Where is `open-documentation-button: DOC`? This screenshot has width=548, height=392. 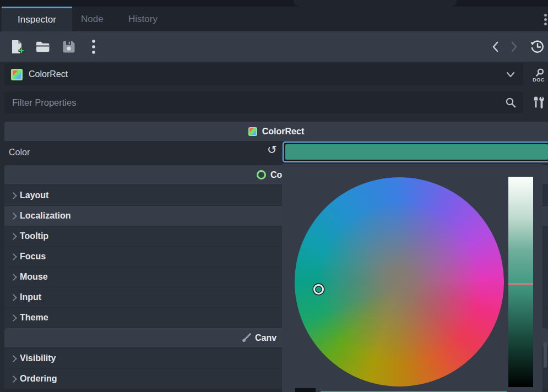 open-documentation-button: DOC is located at coordinates (539, 75).